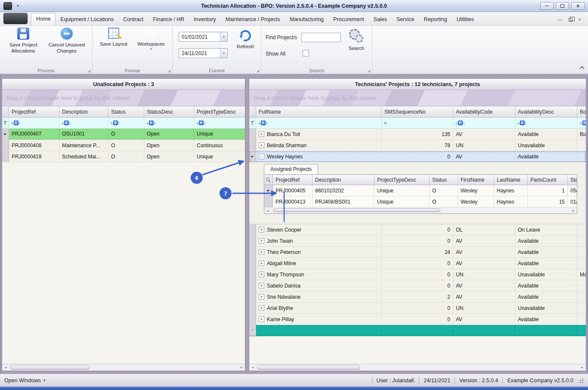  I want to click on tab-equipment-locations: Equipment / Locations, so click(87, 20).